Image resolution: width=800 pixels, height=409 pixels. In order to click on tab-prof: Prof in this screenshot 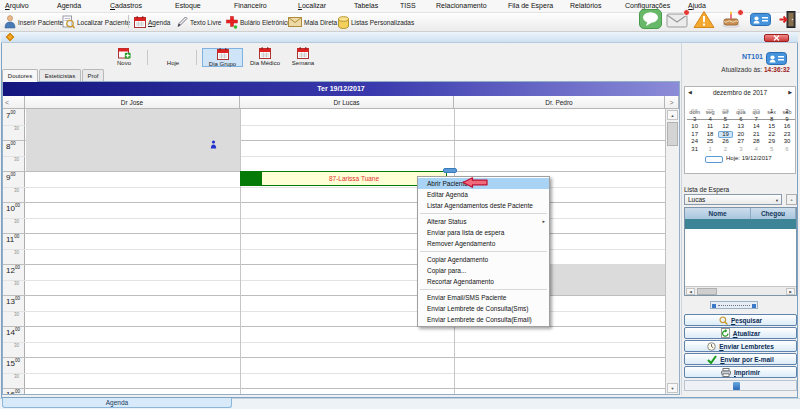, I will do `click(93, 75)`.